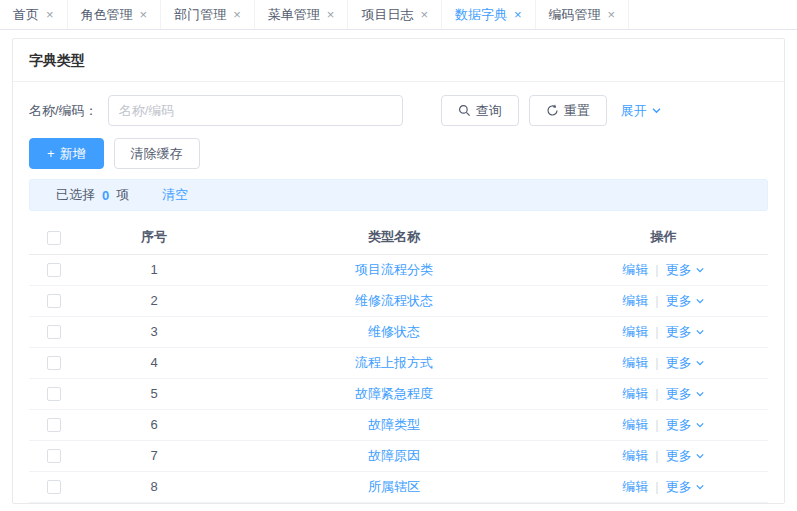 The height and width of the screenshot is (511, 797). What do you see at coordinates (394, 300) in the screenshot?
I see `dict-type-link: 维修流程状态` at bounding box center [394, 300].